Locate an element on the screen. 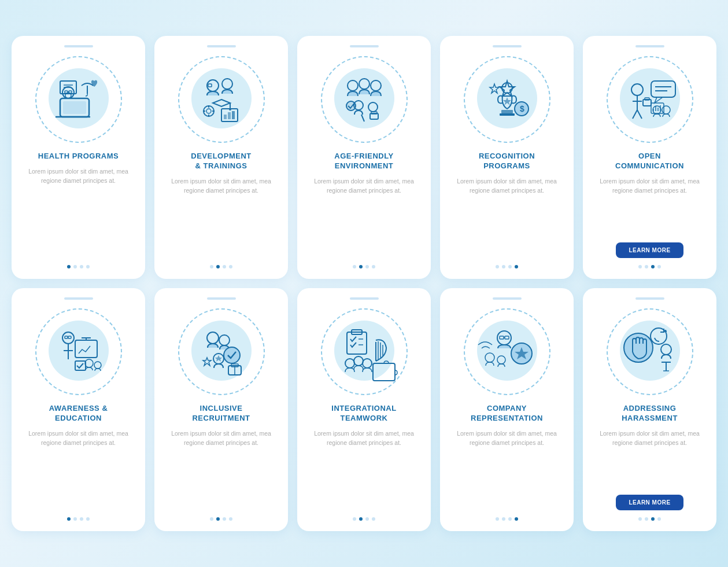 The height and width of the screenshot is (567, 728). card-inclusive-recruitment: INCLUSIVE RECRUITMENTLorem ipsum dolor s… is located at coordinates (221, 410).